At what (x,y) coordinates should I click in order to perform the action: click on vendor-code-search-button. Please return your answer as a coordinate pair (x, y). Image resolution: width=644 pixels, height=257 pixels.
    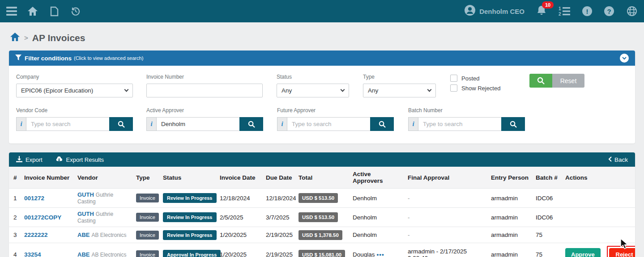
    Looking at the image, I should click on (121, 124).